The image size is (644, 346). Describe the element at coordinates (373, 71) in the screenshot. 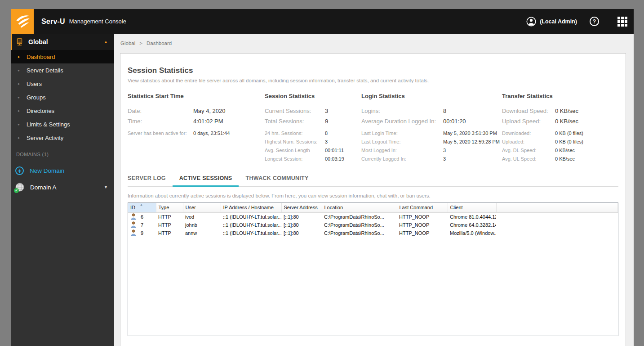

I see `page-title: Session Statistics` at that location.